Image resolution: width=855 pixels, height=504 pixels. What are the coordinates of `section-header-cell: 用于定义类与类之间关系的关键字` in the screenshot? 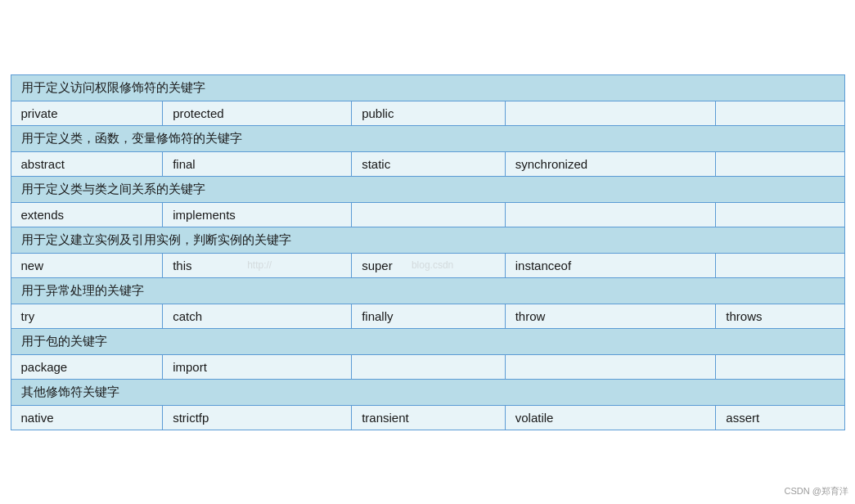 It's located at (427, 189).